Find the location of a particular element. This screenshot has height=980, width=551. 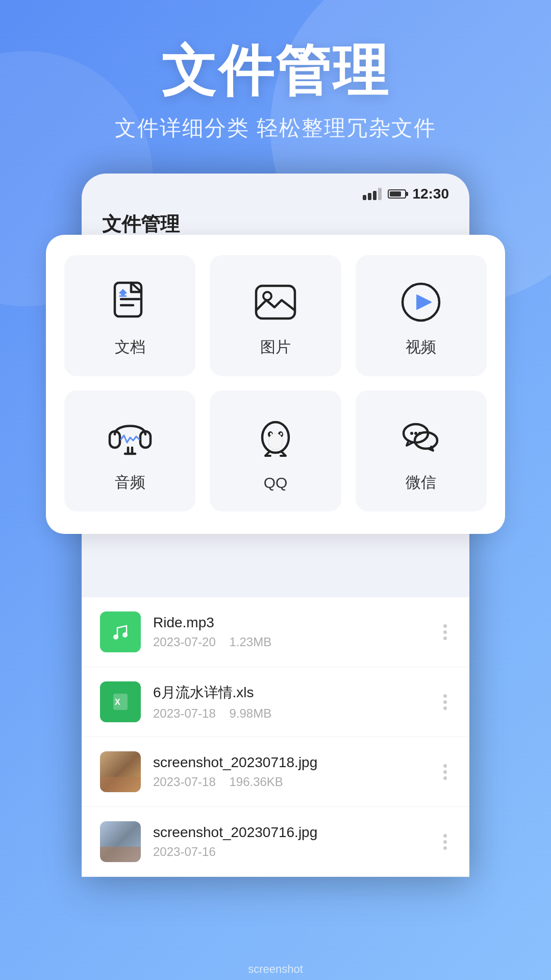

file-meta: 2023-07-16 is located at coordinates (290, 852).